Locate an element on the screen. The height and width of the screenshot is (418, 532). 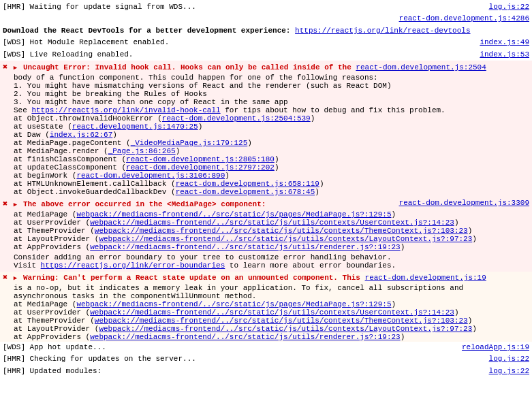
error2-header-line: ✖ ▶ The above error occurred in the <Med… is located at coordinates (266, 204).